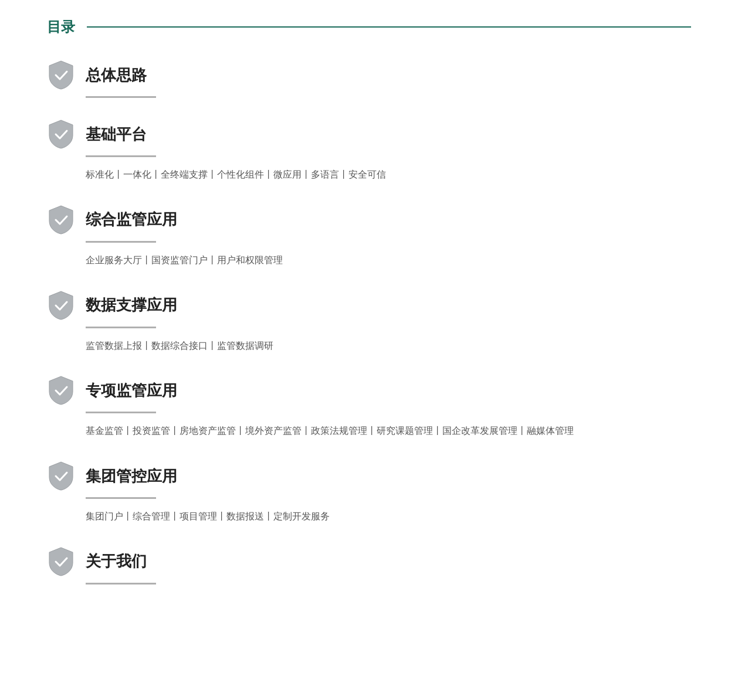 The image size is (738, 700). I want to click on header-divider, so click(389, 27).